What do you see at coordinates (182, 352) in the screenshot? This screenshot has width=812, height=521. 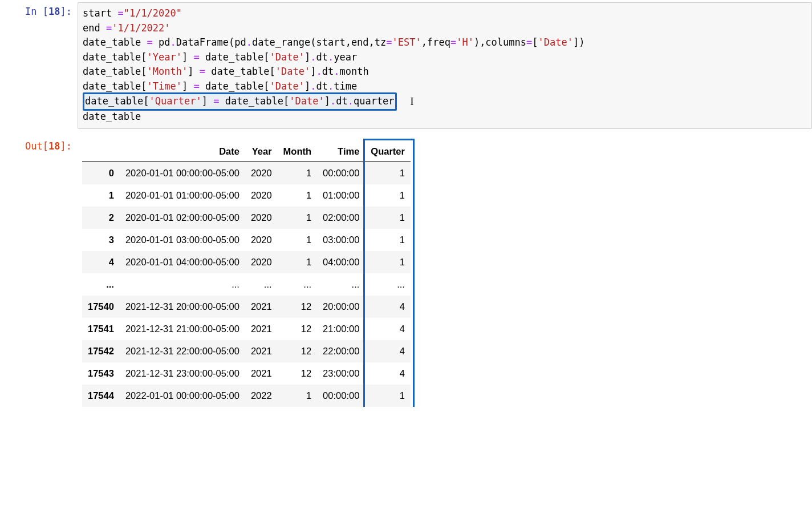 I see `cell-date: 2021-12-31 22:00:00-05:00` at bounding box center [182, 352].